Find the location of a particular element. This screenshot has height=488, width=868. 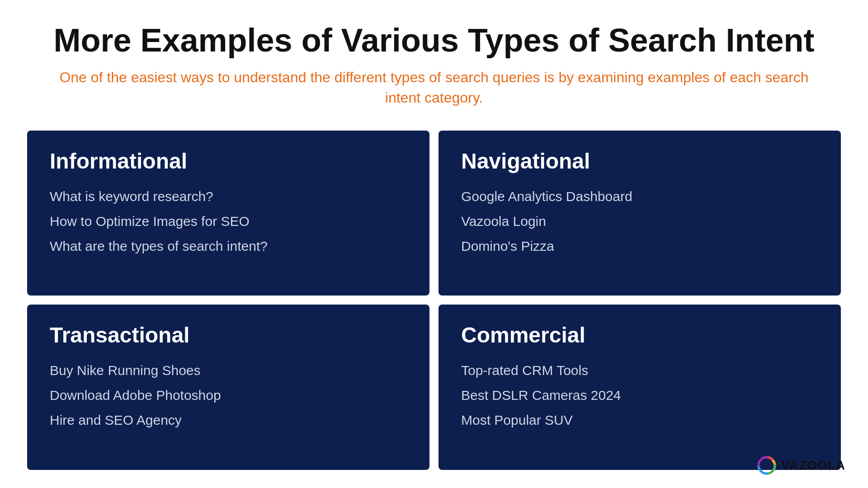

card-transactional-item-0: Buy Nike Running Shoes is located at coordinates (228, 371).